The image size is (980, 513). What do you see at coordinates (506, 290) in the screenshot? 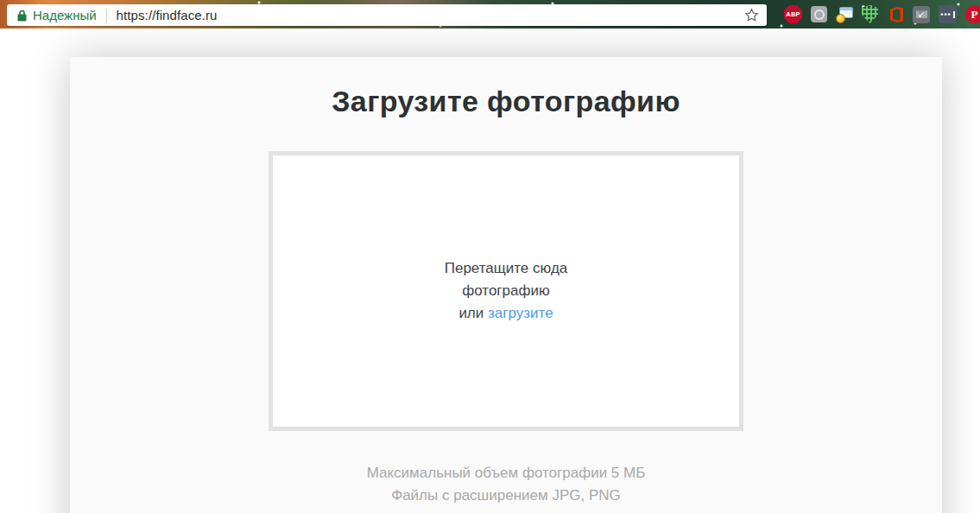
I see `dropzone-line2: фотографию` at bounding box center [506, 290].